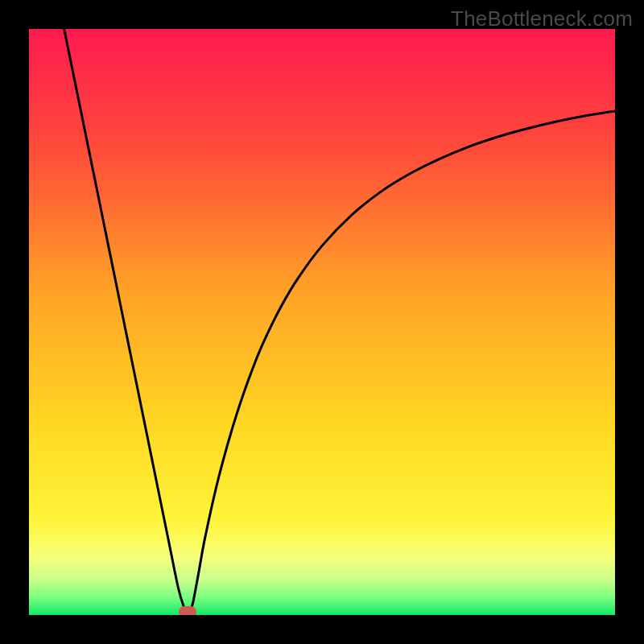  I want to click on watermark-text: TheBottleneck.com, so click(542, 19).